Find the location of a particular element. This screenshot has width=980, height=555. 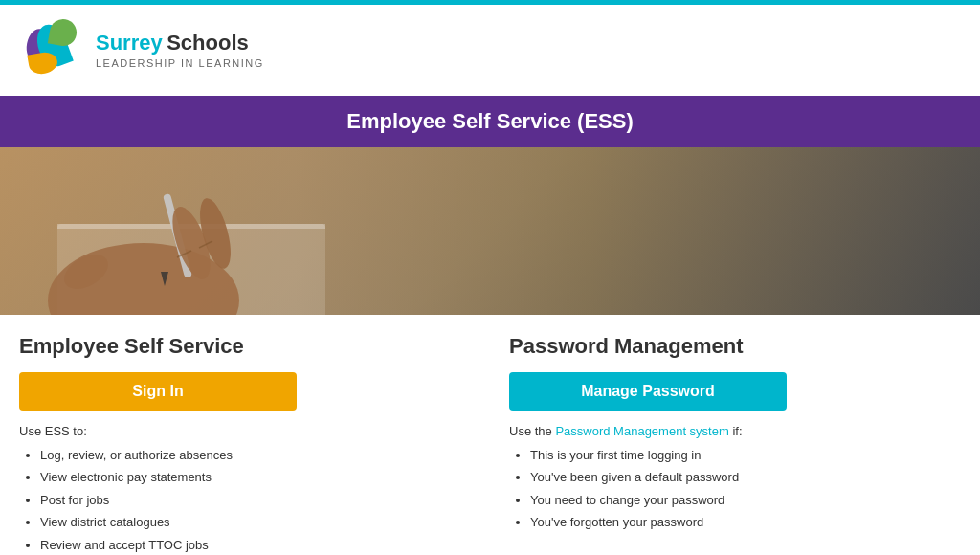

list-item: You've forgotten your password is located at coordinates (746, 522).